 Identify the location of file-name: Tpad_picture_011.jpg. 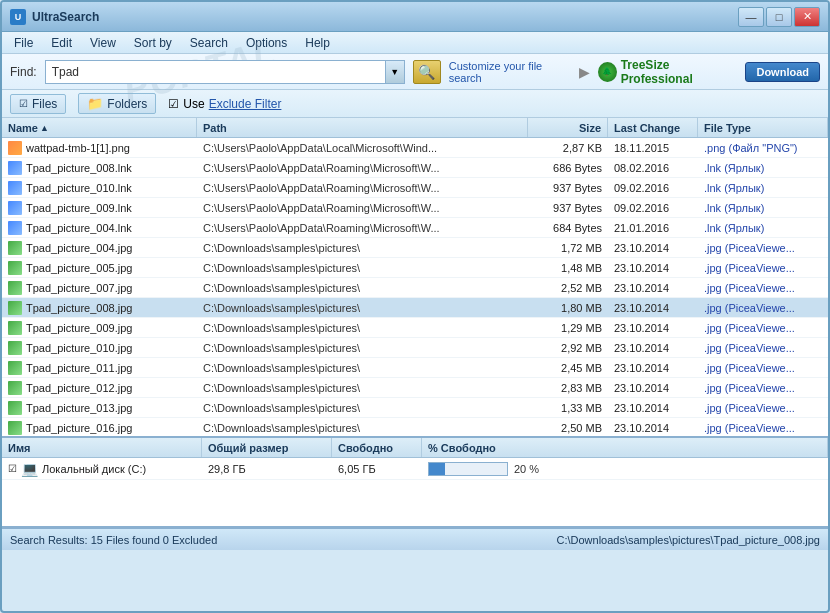
(79, 368).